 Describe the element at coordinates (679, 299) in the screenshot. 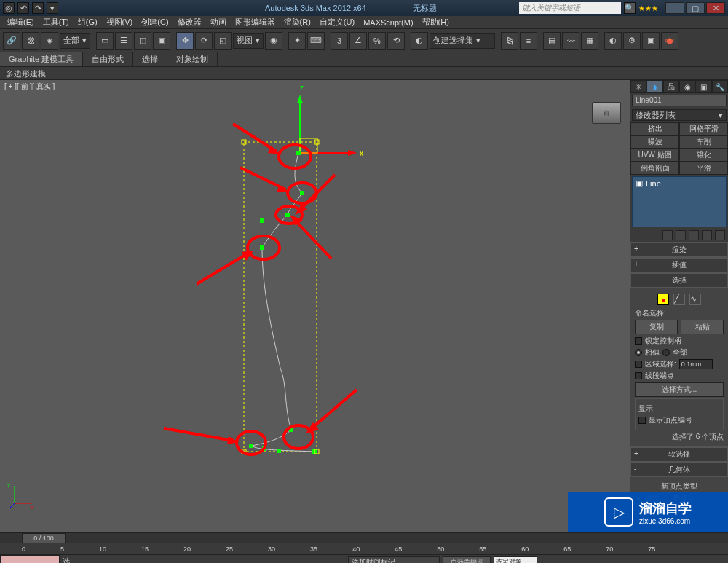

I see `segment-subobj-icon: ╱` at that location.